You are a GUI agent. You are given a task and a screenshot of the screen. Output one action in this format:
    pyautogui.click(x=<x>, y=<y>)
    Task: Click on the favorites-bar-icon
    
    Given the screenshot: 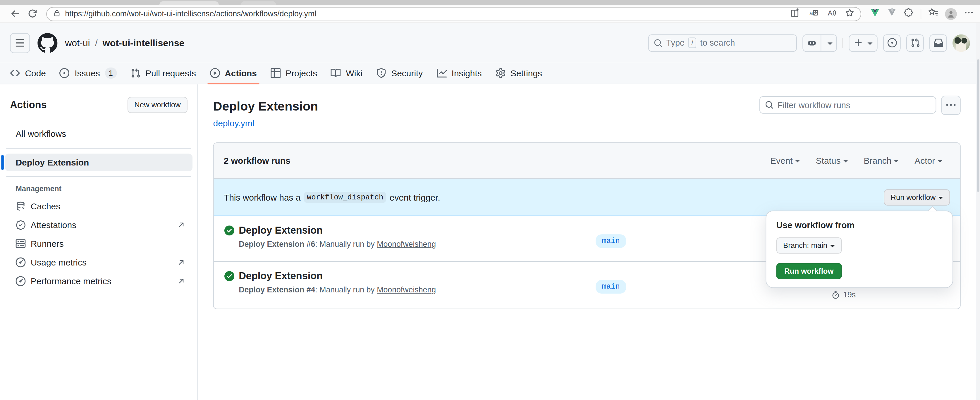 What is the action you would take?
    pyautogui.click(x=933, y=14)
    